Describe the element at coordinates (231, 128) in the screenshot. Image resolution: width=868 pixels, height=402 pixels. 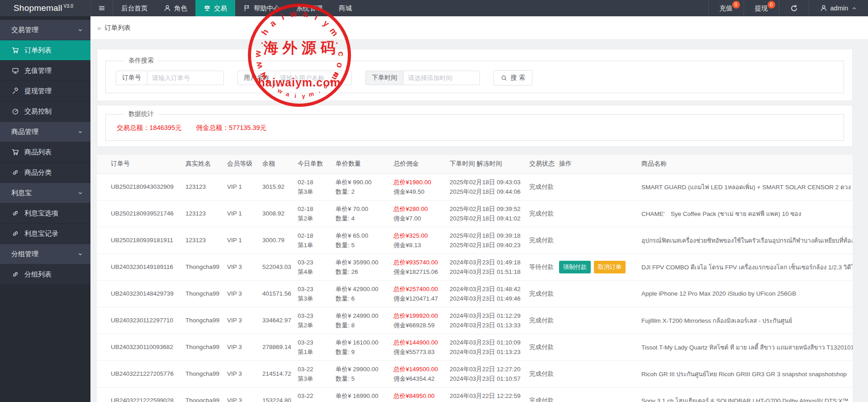
I see `commission-amount-text: 佣金总额：577135.39元` at that location.